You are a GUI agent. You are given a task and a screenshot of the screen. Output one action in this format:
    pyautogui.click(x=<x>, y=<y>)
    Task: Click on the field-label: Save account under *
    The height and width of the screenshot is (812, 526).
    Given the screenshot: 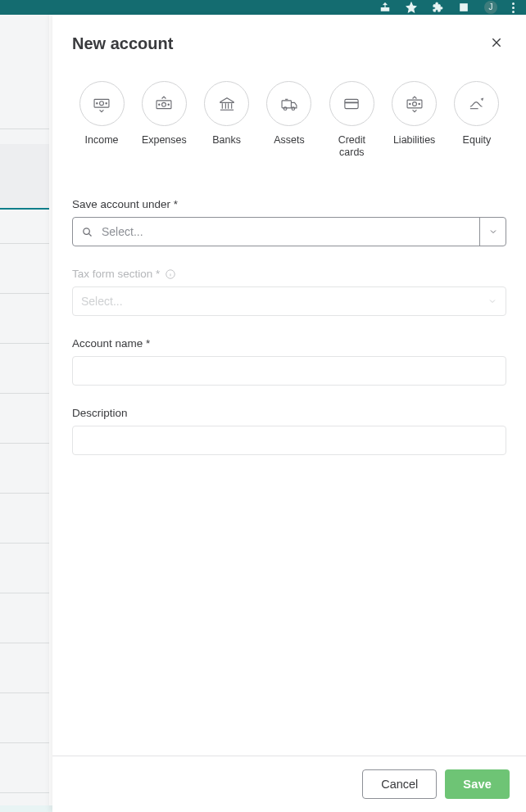 What is the action you would take?
    pyautogui.click(x=289, y=205)
    